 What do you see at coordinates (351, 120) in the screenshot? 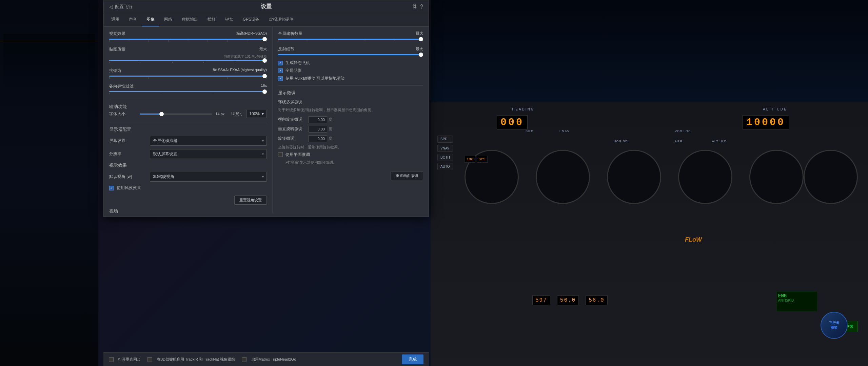
I see `right-settings-column: 全局建筑数量 最大 反射细节 最大` at bounding box center [351, 120].